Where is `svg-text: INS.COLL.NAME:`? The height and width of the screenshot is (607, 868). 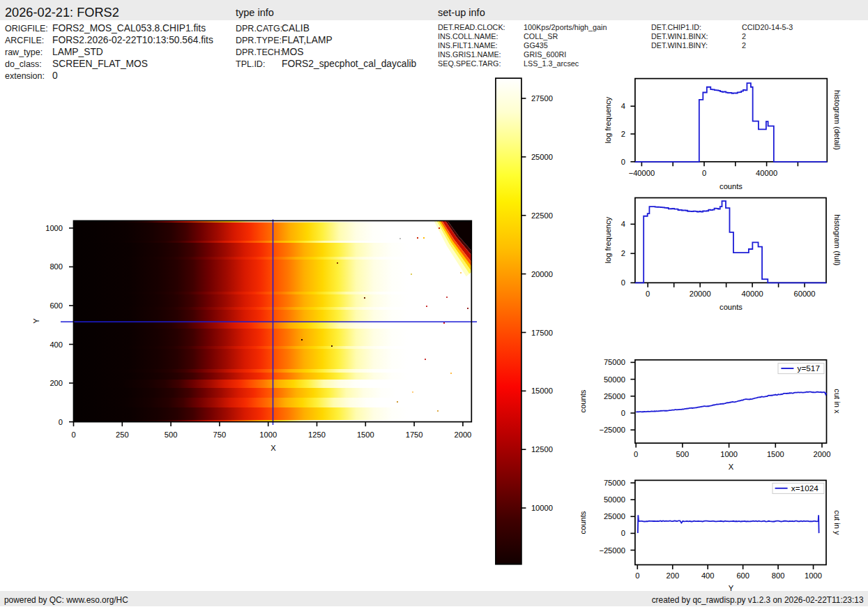 svg-text: INS.COLL.NAME: is located at coordinates (468, 36).